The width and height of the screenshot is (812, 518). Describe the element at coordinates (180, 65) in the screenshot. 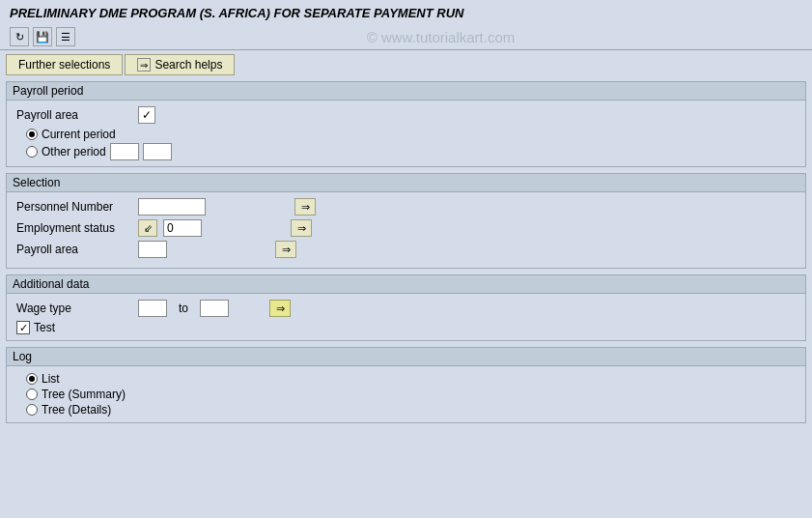

I see `tab-search-helps: ⇒ Search helps` at that location.